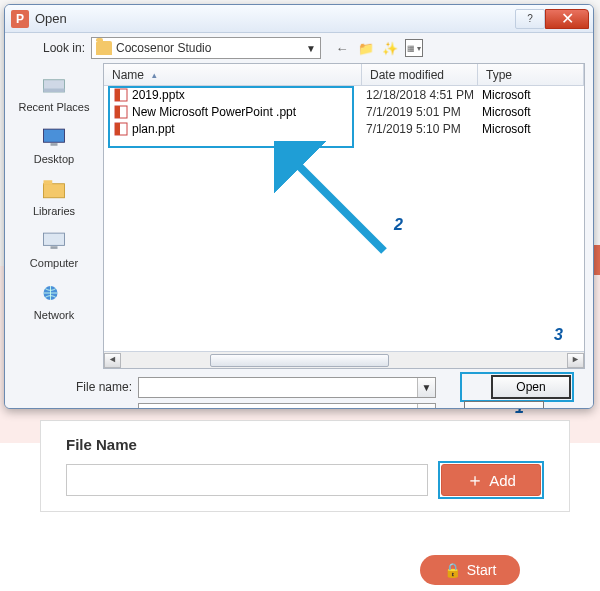  What do you see at coordinates (334, 201) in the screenshot?
I see `annotation-arrow` at bounding box center [334, 201].